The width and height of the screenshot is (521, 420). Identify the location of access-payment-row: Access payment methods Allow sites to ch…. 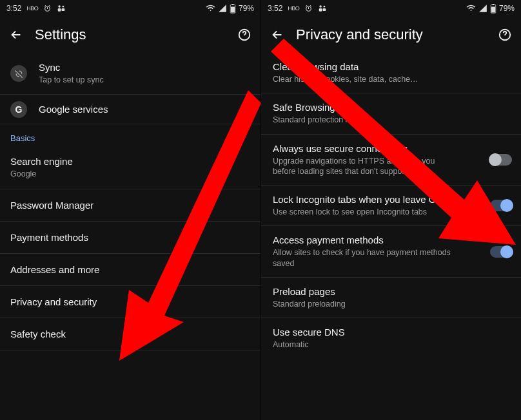
(391, 252).